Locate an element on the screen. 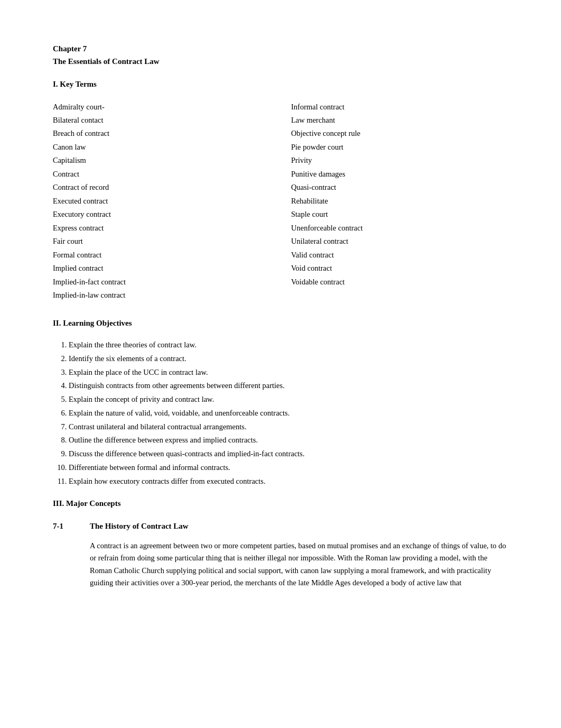 Image resolution: width=561 pixels, height=728 pixels. objective-item: Outline the difference between express a… is located at coordinates (288, 440).